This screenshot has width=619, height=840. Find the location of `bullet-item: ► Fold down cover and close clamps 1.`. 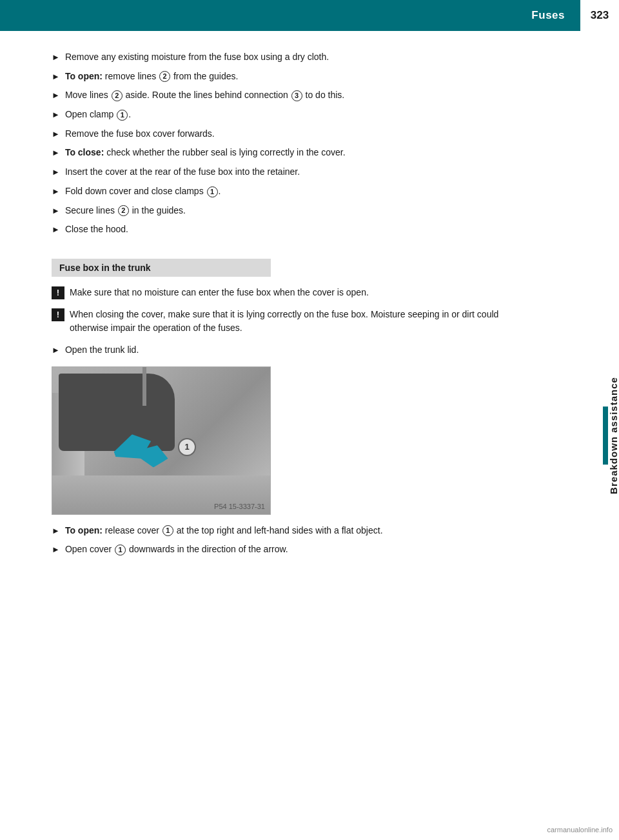

bullet-item: ► Fold down cover and close clamps 1. is located at coordinates (284, 192).